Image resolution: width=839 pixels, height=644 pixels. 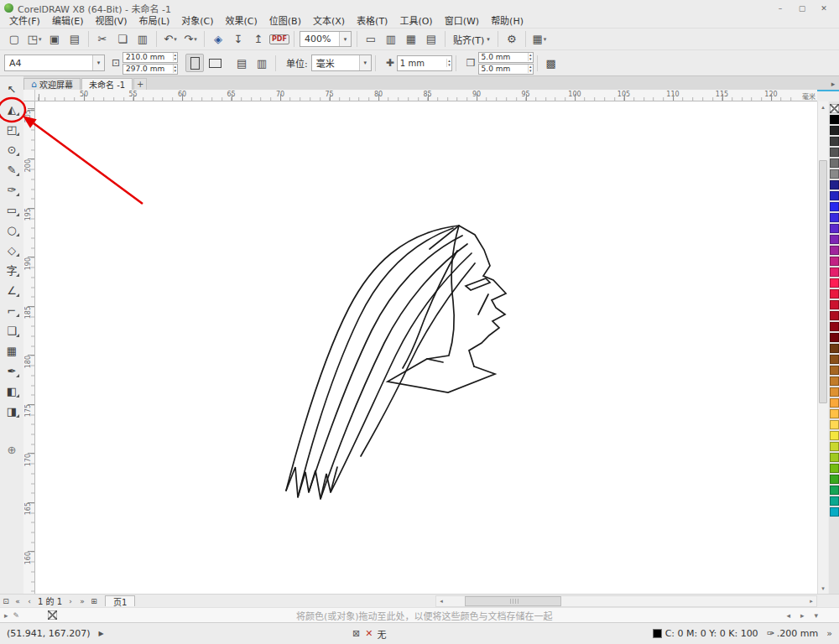 I want to click on freehand-tool: ✎, so click(x=12, y=169).